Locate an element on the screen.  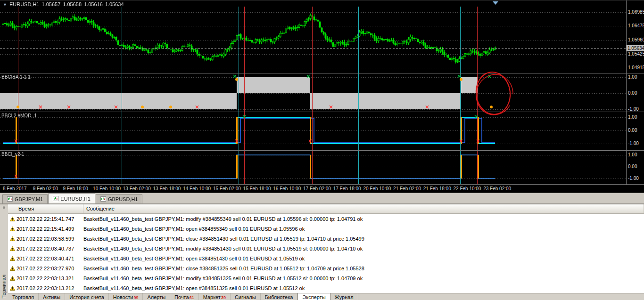
indicator-label-bbci-emod: BBCI 2 eMOD -1 is located at coordinates (19, 116).